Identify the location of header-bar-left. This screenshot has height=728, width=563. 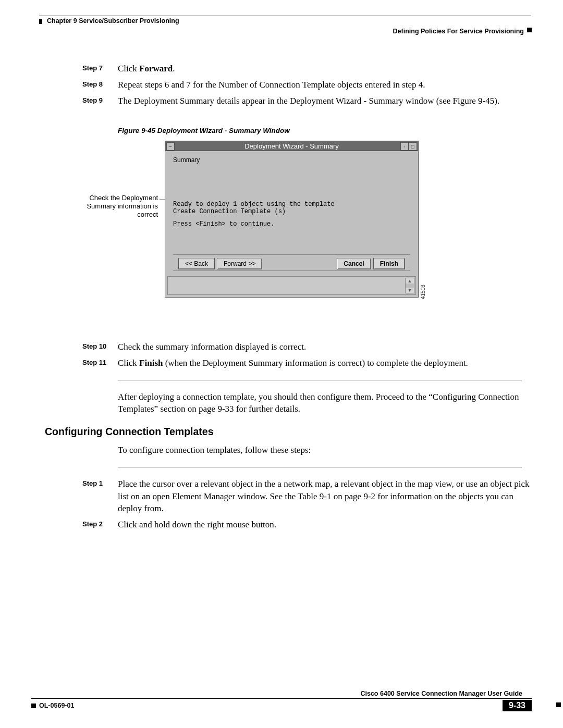
(41, 21).